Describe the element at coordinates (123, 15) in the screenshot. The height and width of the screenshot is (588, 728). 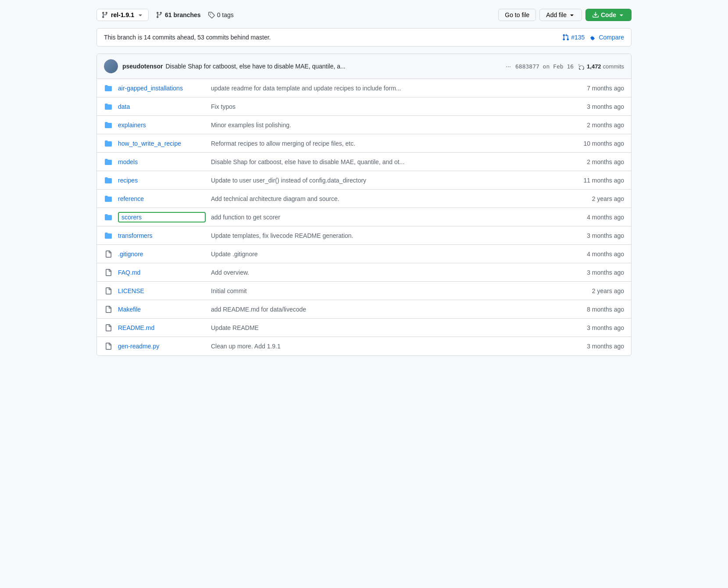
I see `branch-selector: rel-1.9.1` at that location.